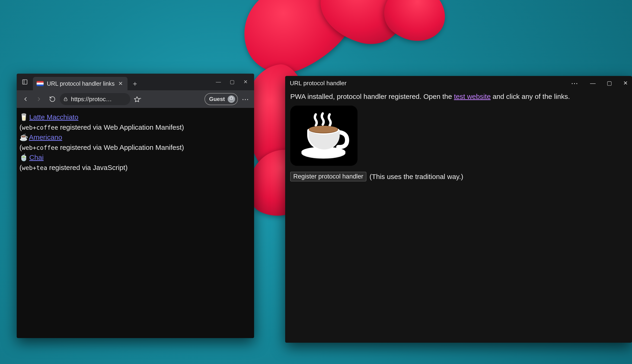  I want to click on link-test-website: test website, so click(472, 96).